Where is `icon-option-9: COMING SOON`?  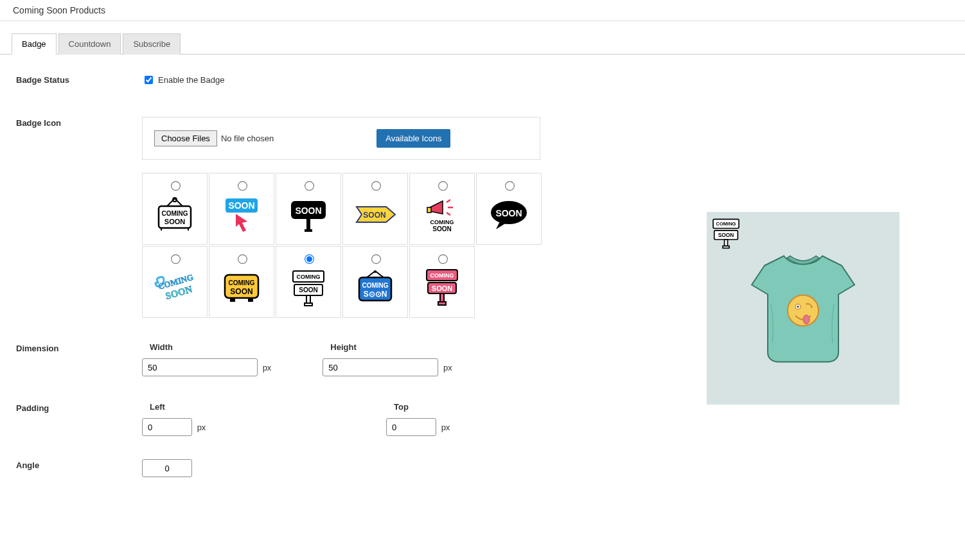 icon-option-9: COMING SOON is located at coordinates (308, 282).